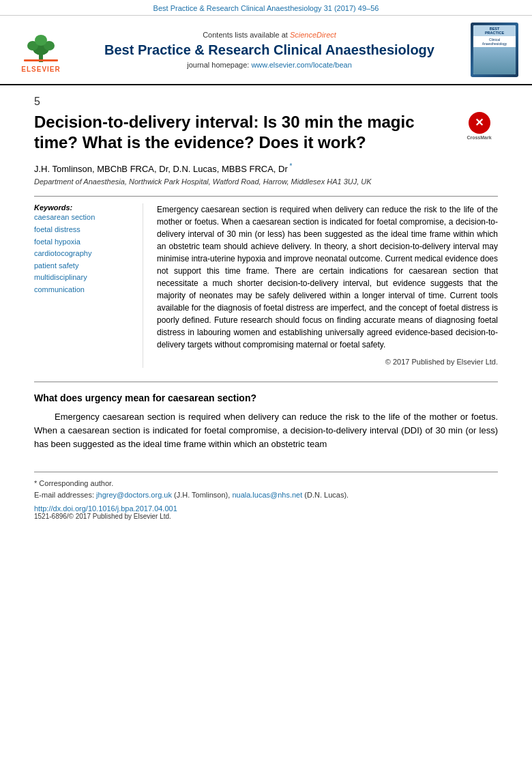 The width and height of the screenshot is (532, 774). What do you see at coordinates (327, 285) in the screenshot?
I see `abstract-text: Emergency caesarean section is required …` at bounding box center [327, 285].